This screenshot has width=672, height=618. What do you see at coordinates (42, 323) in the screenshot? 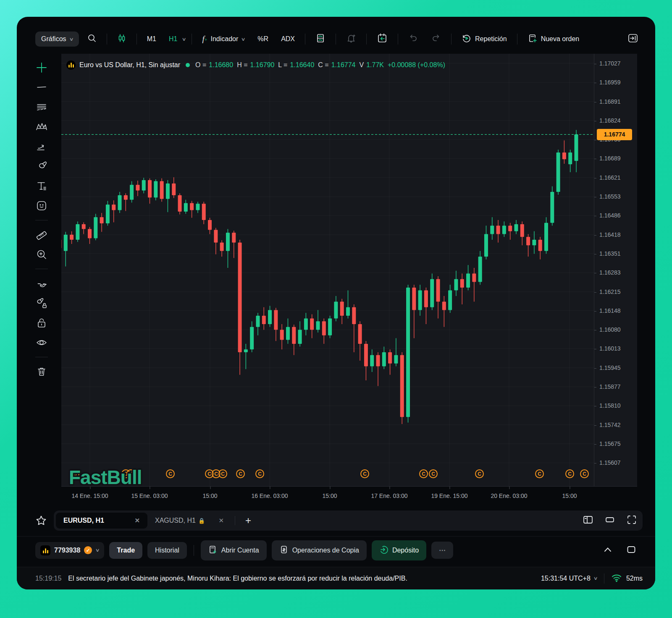
I see `lock-tool` at bounding box center [42, 323].